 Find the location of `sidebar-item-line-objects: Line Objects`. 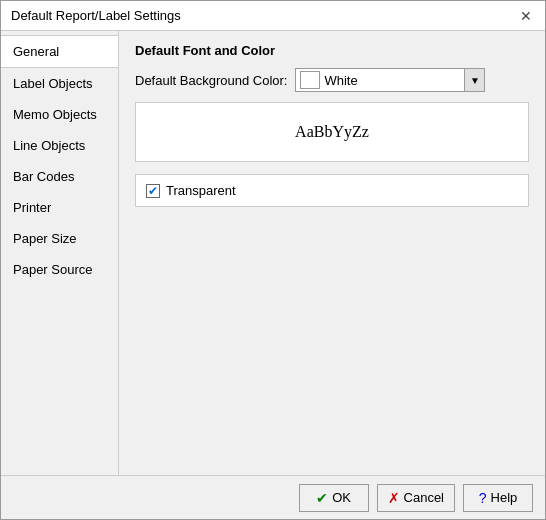

sidebar-item-line-objects: Line Objects is located at coordinates (60, 146).